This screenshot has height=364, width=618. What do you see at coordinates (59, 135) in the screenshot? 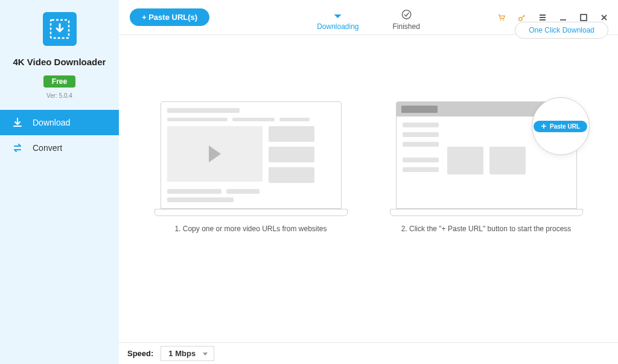
I see `sidebar-nav: Download Convert` at bounding box center [59, 135].